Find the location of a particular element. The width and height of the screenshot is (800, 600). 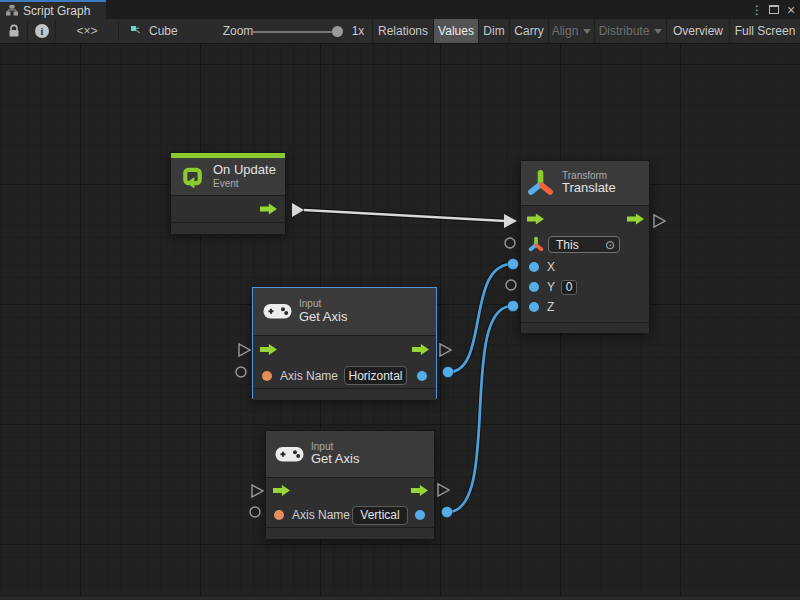

node-get-axis-horizontal: Input Get Axis Axis Name Horizontal is located at coordinates (344, 343).